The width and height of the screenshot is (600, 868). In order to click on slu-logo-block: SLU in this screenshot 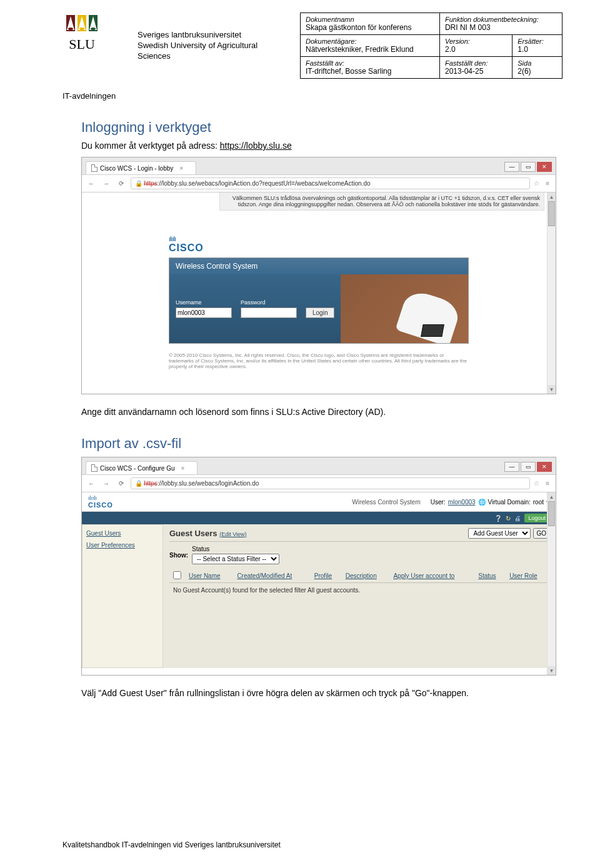, I will do `click(94, 37)`.